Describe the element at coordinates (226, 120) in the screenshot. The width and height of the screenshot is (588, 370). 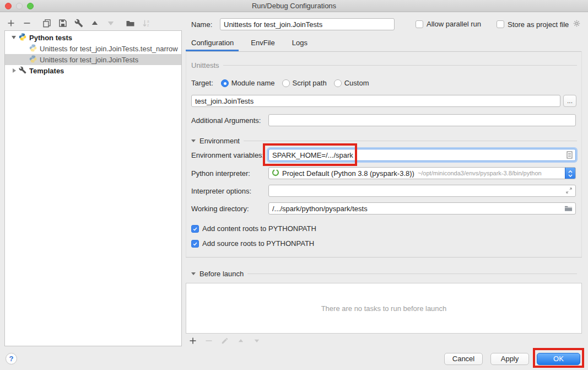
I see `additional-arguments-label: Additional Arguments:` at that location.